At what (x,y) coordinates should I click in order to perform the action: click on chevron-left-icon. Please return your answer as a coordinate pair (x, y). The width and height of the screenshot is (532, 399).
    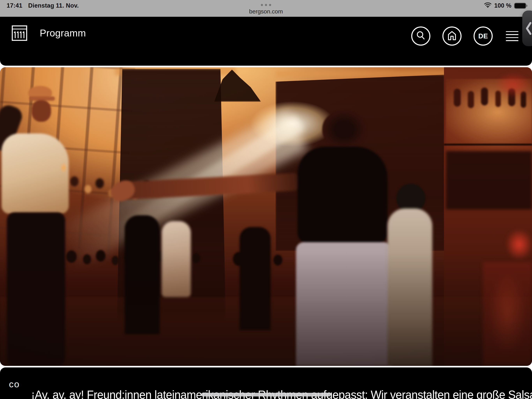
    Looking at the image, I should click on (529, 28).